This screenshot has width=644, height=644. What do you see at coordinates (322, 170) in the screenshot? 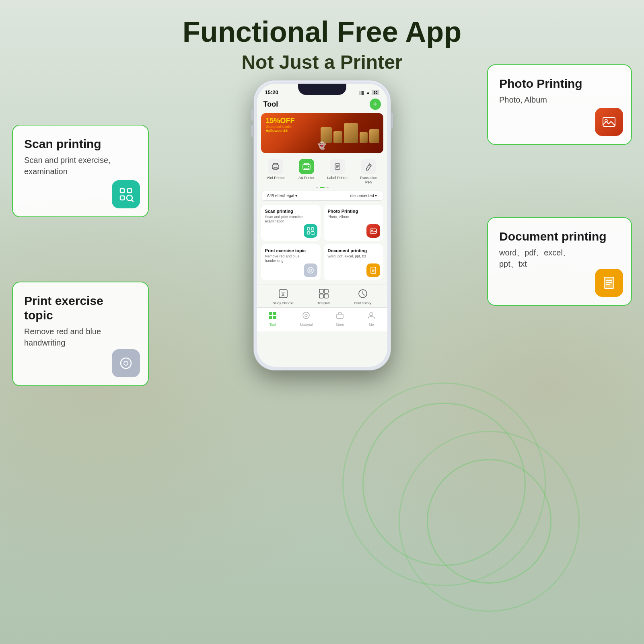
I see `printer-tabs: Mini Printer A4 Printer Label Printer` at bounding box center [322, 170].